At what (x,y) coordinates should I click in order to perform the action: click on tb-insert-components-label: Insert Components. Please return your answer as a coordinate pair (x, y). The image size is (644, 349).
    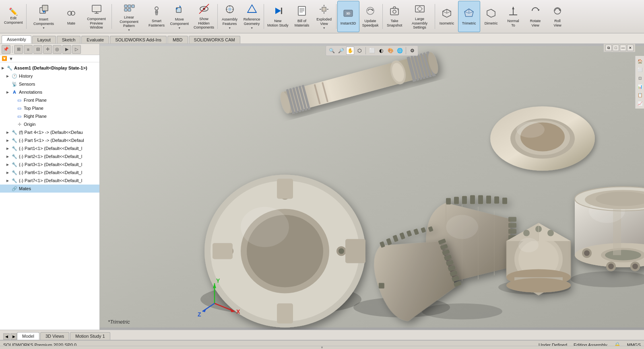
    Looking at the image, I should click on (44, 22).